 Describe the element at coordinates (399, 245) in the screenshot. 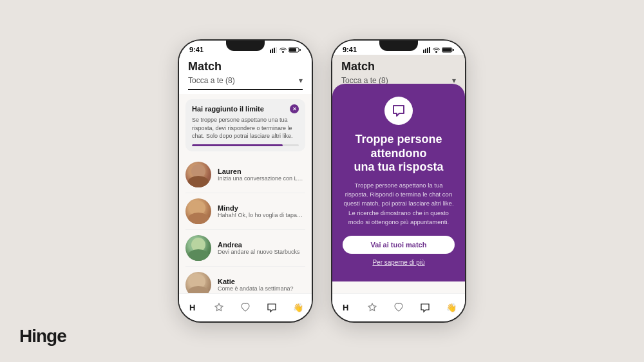

I see `modal-primary-button: Vai ai tuoi match` at that location.